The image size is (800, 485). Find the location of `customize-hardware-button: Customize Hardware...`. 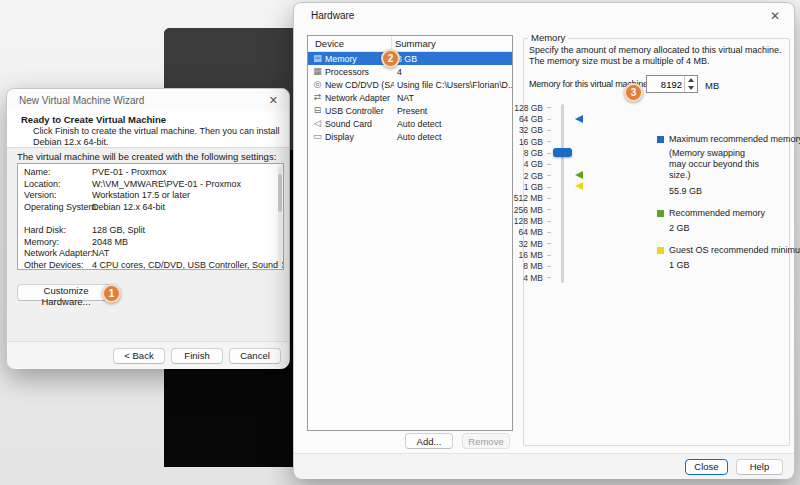

customize-hardware-button: Customize Hardware... is located at coordinates (66, 292).